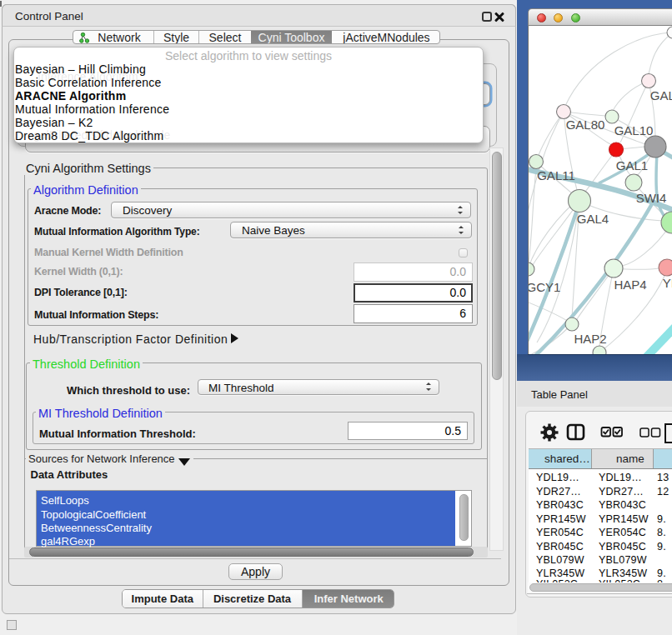 The image size is (672, 635). I want to click on svg-text: GAL1, so click(632, 165).